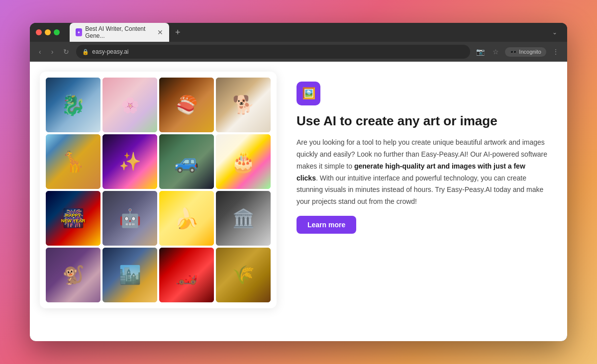 The width and height of the screenshot is (597, 364). What do you see at coordinates (118, 32) in the screenshot?
I see `tab-title: Best AI Writer, Content Gene...` at bounding box center [118, 32].